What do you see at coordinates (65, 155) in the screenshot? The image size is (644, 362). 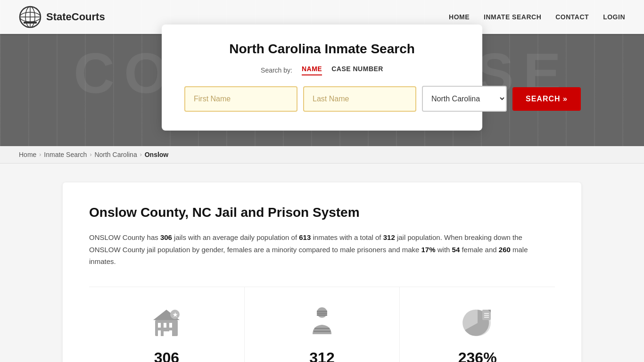 I see `breadcrumb-inmate-search: Inmate Search` at bounding box center [65, 155].